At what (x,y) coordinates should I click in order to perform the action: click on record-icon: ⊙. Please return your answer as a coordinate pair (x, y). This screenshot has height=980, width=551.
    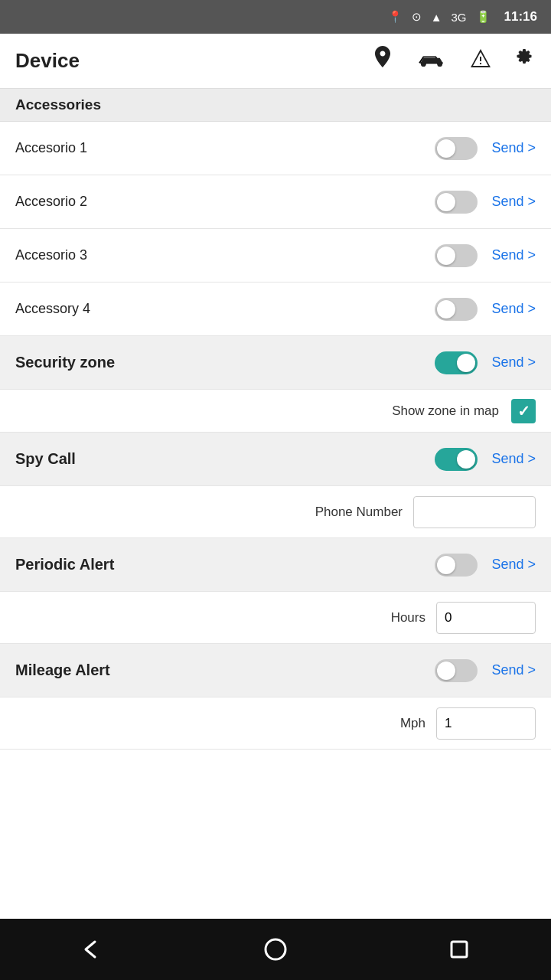
    Looking at the image, I should click on (416, 17).